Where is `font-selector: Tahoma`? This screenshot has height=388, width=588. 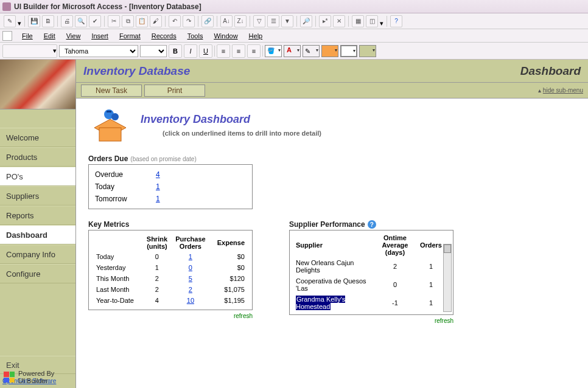
font-selector: Tahoma is located at coordinates (99, 51).